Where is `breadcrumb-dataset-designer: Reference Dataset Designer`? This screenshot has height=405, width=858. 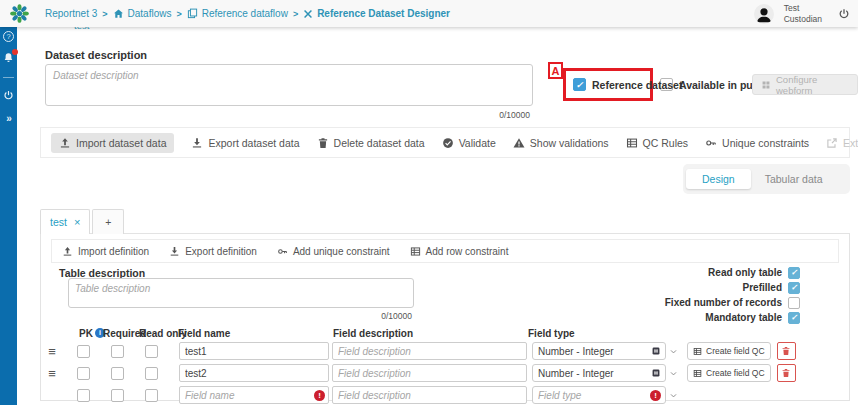 breadcrumb-dataset-designer: Reference Dataset Designer is located at coordinates (376, 14).